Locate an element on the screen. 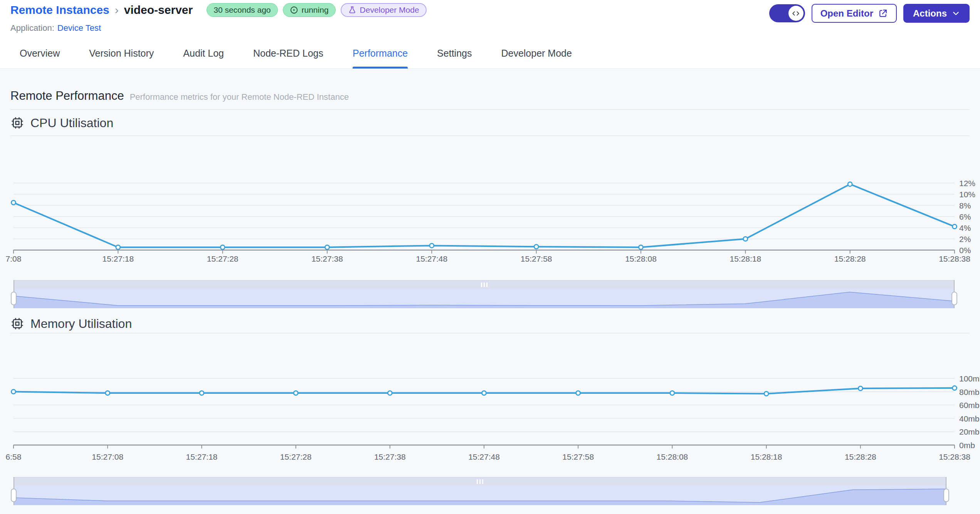  tab-overview: Overview is located at coordinates (40, 53).